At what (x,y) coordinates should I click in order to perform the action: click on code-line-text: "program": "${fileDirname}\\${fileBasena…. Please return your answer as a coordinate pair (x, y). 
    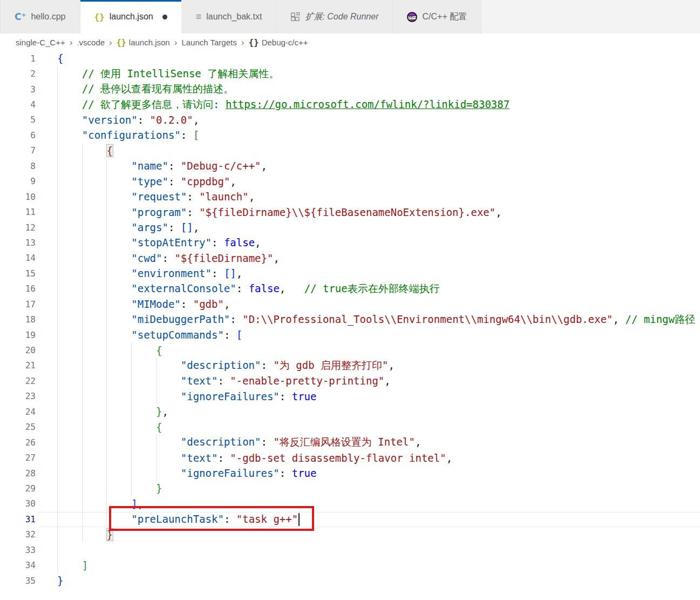
    Looking at the image, I should click on (280, 212).